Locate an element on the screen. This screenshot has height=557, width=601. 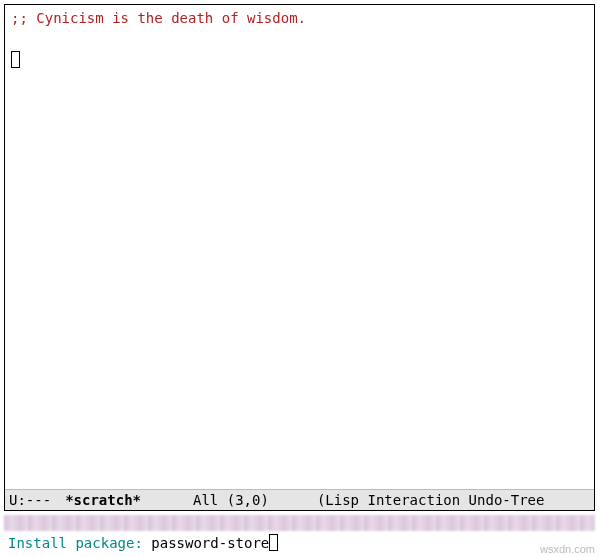
buffer-blank-line is located at coordinates (300, 39).